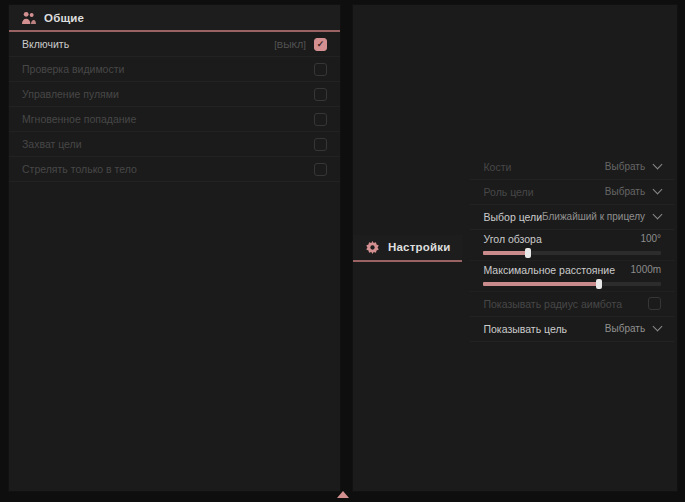 This screenshot has height=502, width=685. I want to click on row-right: [ВЫКЛ]✓, so click(300, 44).